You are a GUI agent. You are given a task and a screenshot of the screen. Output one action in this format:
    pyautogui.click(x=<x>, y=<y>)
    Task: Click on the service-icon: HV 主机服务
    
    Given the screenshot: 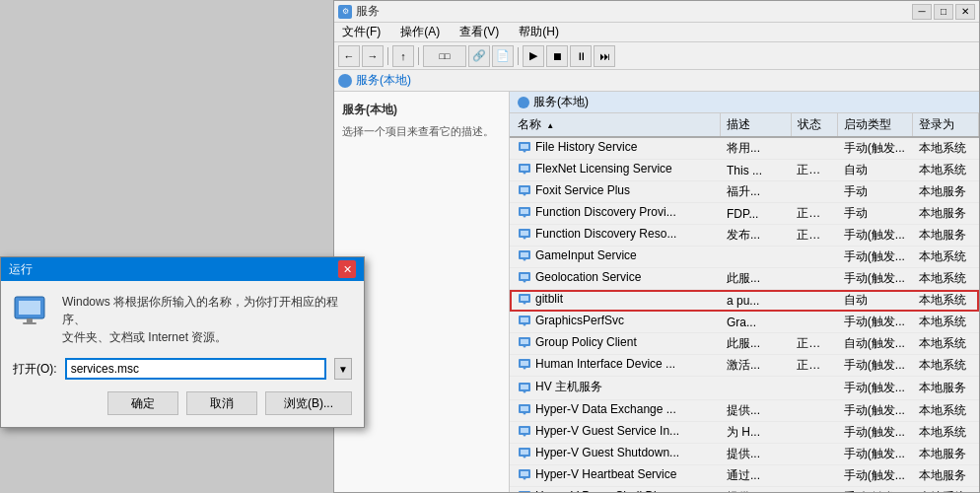 What is the action you would take?
    pyautogui.click(x=560, y=387)
    